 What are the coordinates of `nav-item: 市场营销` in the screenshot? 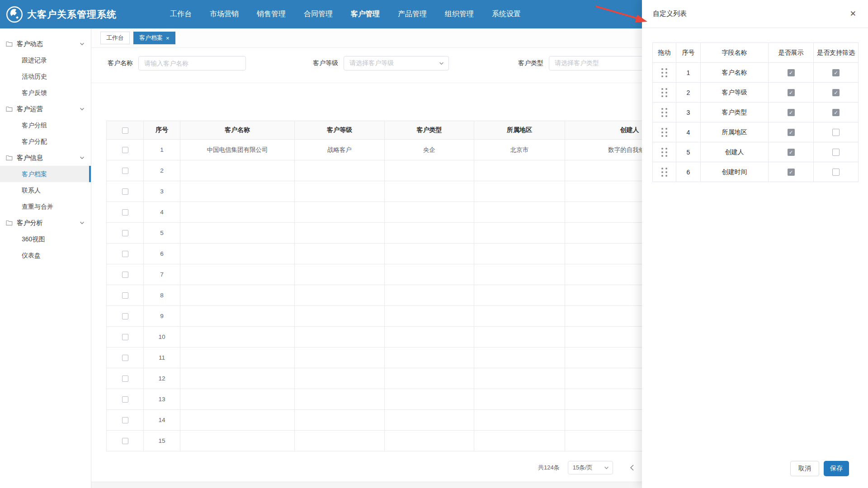 It's located at (224, 14).